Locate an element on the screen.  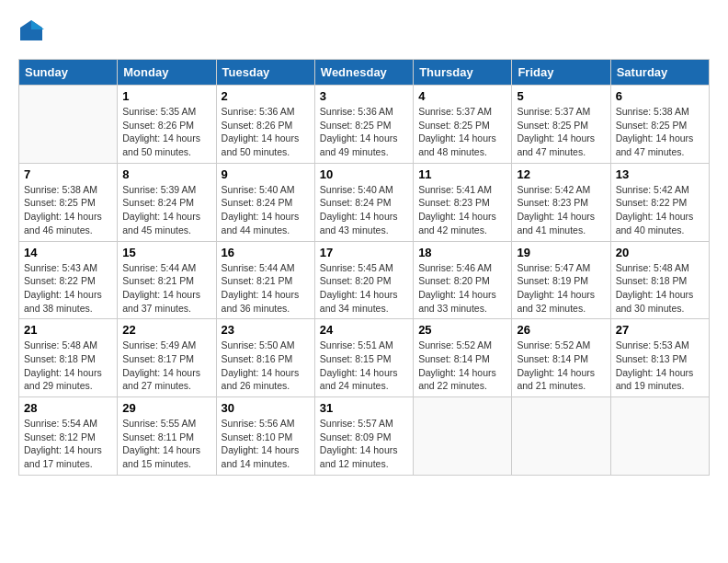
calendar-cell: 10Sunrise: 5:40 AM Sunset: 8:24 PM Dayli… is located at coordinates (364, 202).